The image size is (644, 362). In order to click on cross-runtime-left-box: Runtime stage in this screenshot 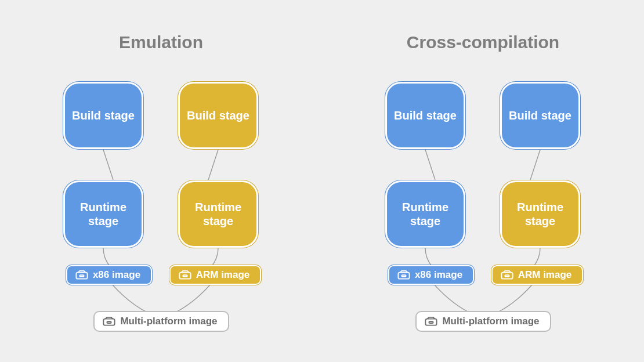, I will do `click(425, 214)`.